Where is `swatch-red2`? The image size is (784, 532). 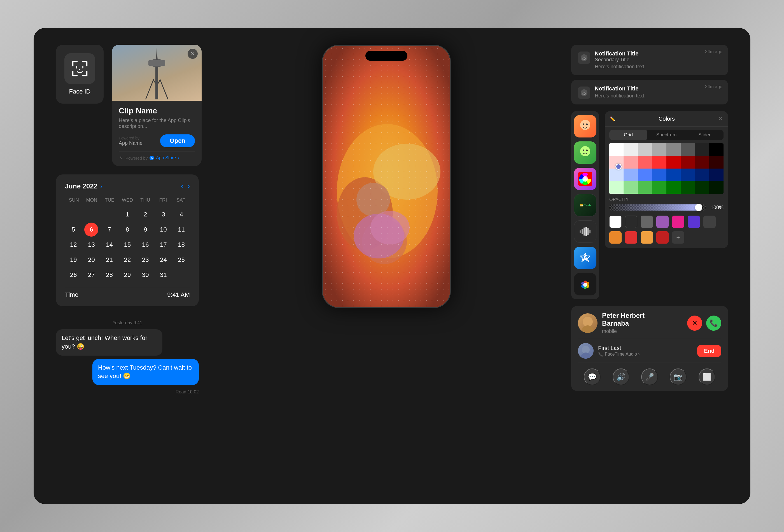 swatch-red2 is located at coordinates (663, 237).